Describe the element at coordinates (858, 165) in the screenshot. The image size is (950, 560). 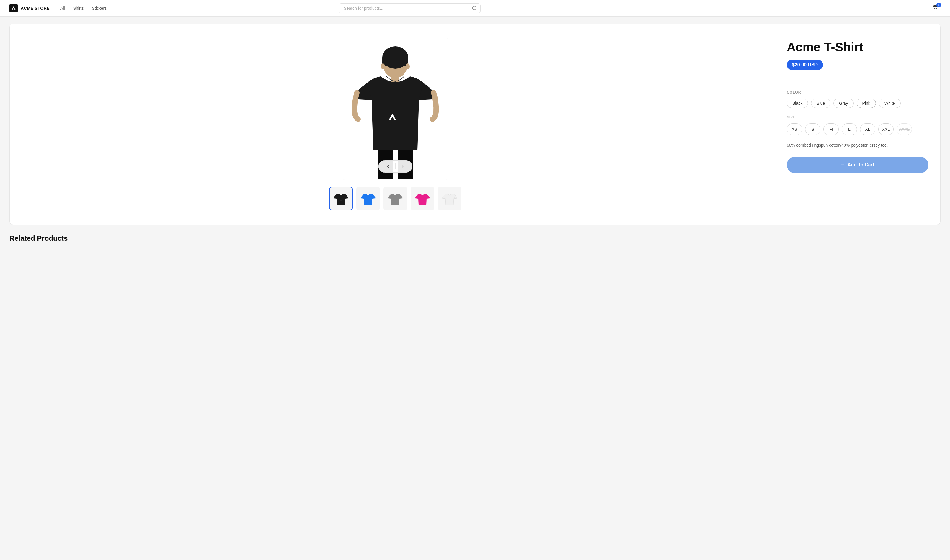
I see `add-to-cart-button: + Add To Cart` at that location.